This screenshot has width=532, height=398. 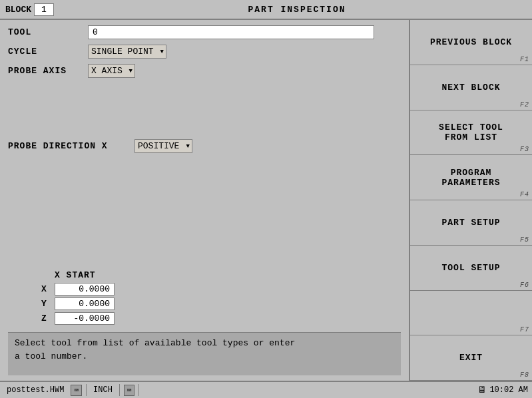 I want to click on footer-bar: posttest.HWM ⌨ INCH ⌨ 🖥 10:02 AM, so click(x=266, y=389).